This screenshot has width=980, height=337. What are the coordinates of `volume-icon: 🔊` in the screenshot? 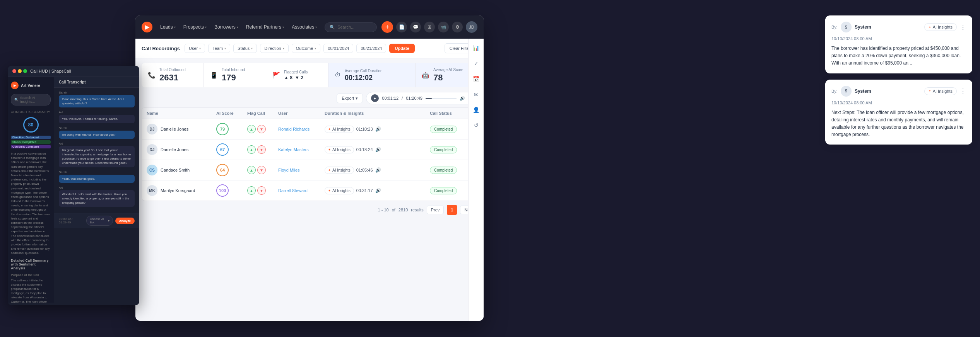 It's located at (462, 98).